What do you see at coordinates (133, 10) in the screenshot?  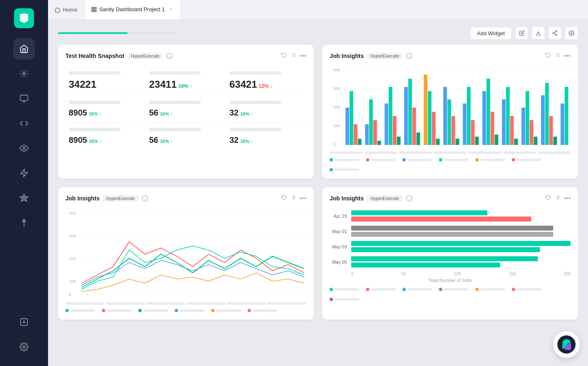 I see `tab-dashboard: Sanity Dashboard Project 1 ×` at bounding box center [133, 10].